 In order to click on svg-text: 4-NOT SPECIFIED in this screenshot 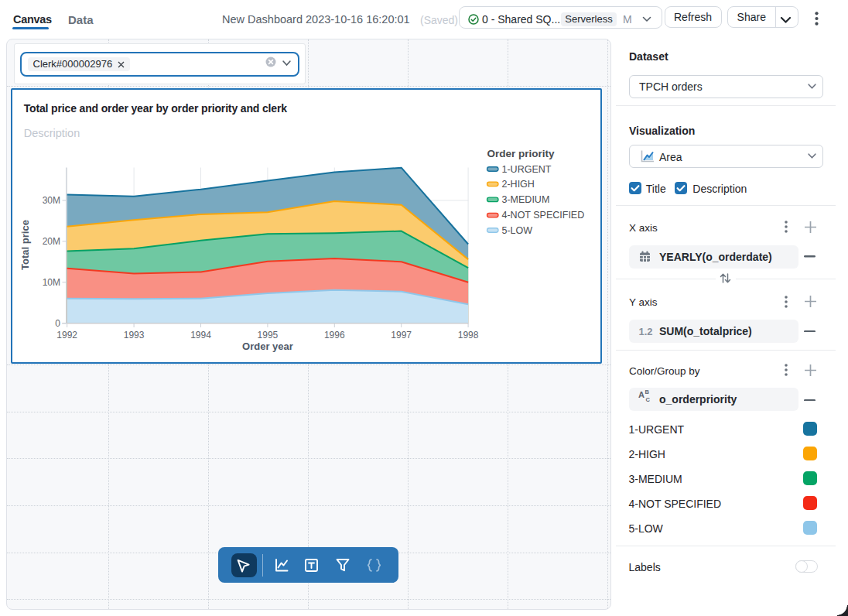, I will do `click(543, 215)`.